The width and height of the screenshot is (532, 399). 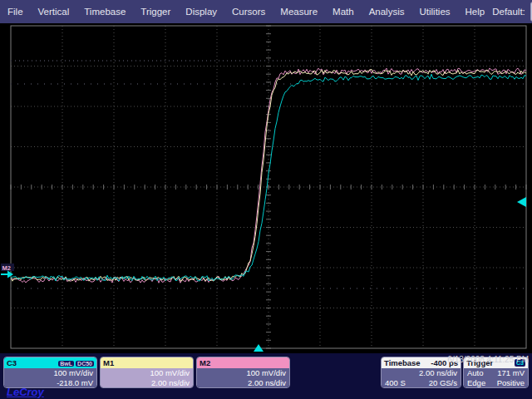 What do you see at coordinates (266, 376) in the screenshot?
I see `status-bar: C3BwLDC50100 mV/div-218.0 mVM1100 mV/div…` at bounding box center [266, 376].